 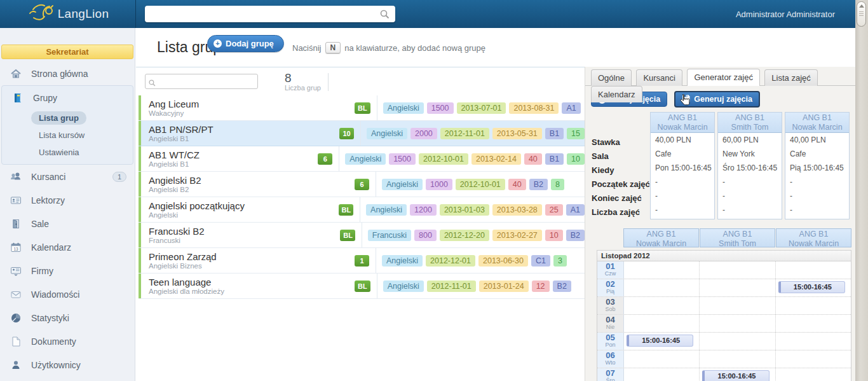 I want to click on calendar-day-cell: 06Wto, so click(x=611, y=359).